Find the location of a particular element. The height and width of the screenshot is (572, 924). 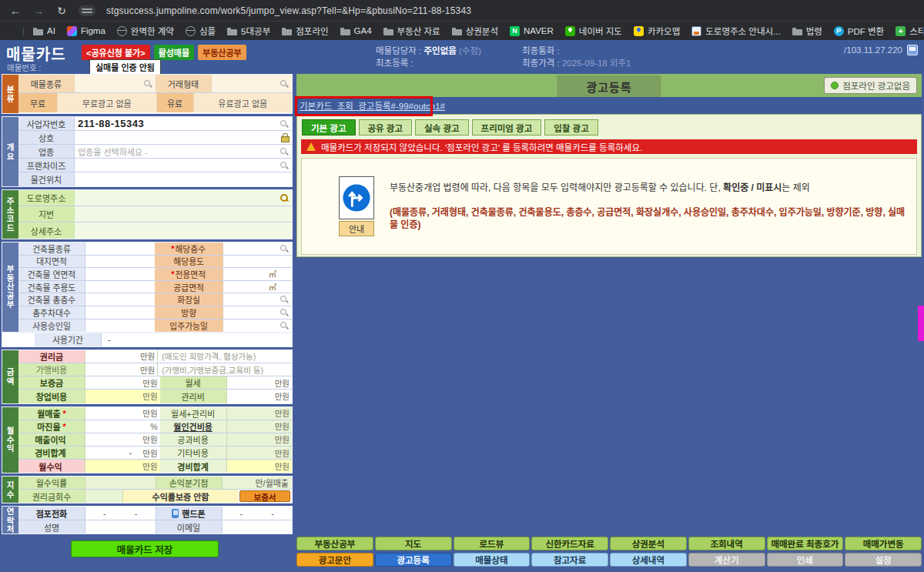

bottom-button: 상권분석 is located at coordinates (648, 544).